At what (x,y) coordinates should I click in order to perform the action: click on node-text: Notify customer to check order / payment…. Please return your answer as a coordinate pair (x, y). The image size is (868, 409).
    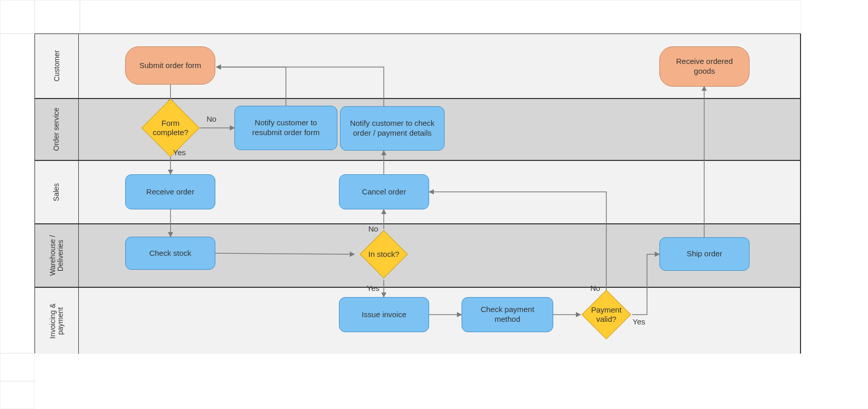
    Looking at the image, I should click on (393, 128).